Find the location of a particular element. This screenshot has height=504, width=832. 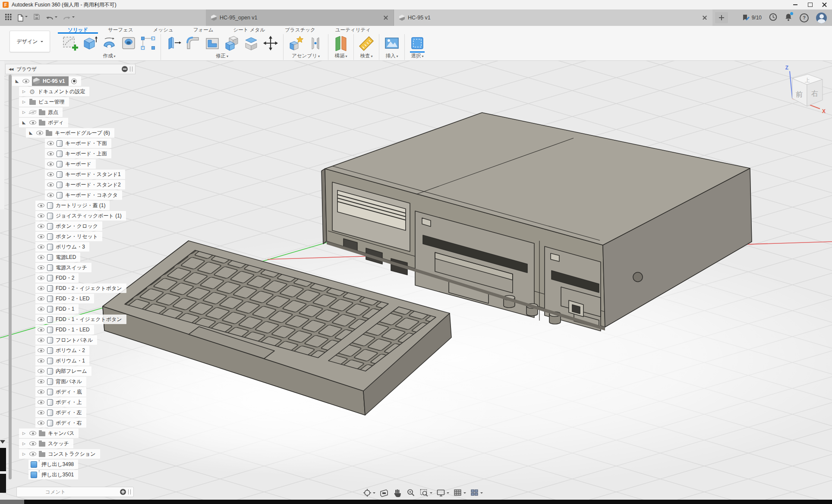

new-document-tab-button is located at coordinates (722, 18).